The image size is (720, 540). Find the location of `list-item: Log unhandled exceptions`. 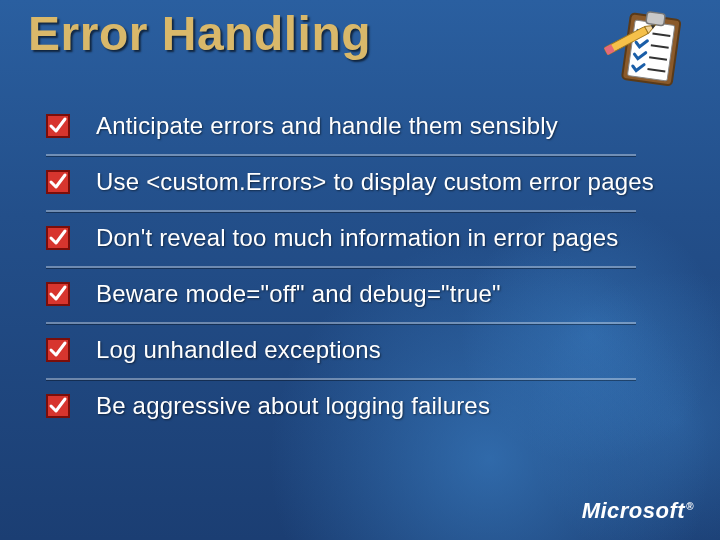

list-item: Log unhandled exceptions is located at coordinates (368, 350).